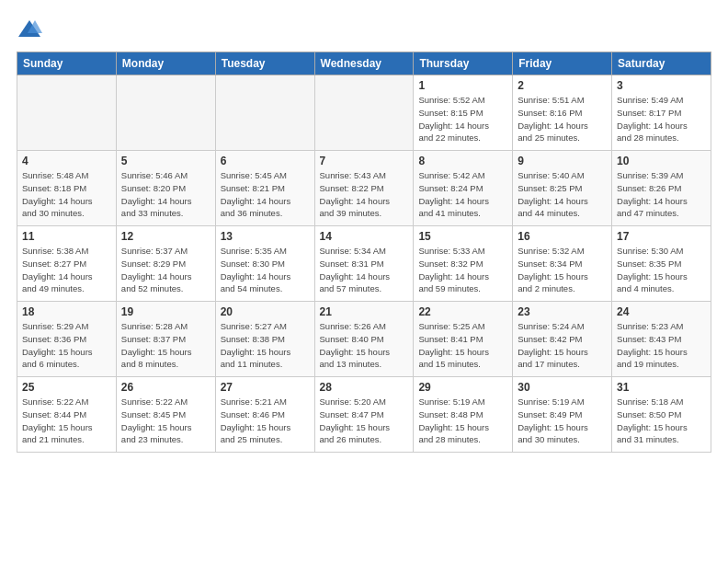 The width and height of the screenshot is (728, 563). Describe the element at coordinates (463, 270) in the screenshot. I see `day-info: Sunrise: 5:33 AM Sunset: 8:32 PM Dayligh…` at that location.